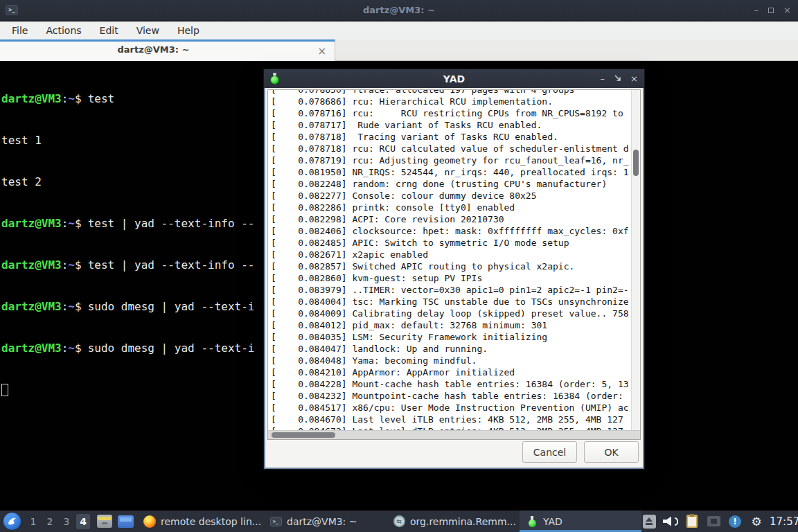 The height and width of the screenshot is (532, 798). What do you see at coordinates (125, 522) in the screenshot?
I see `folder-launcher` at bounding box center [125, 522].